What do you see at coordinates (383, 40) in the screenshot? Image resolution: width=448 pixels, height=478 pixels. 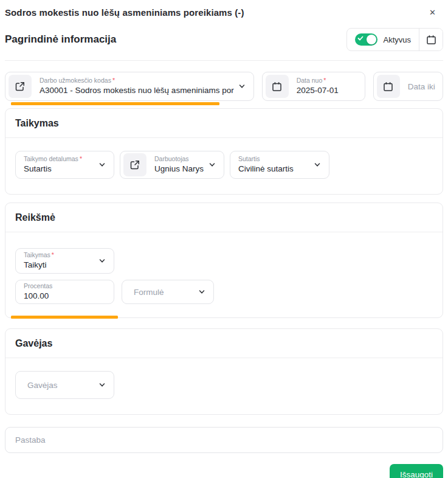 I see `active-toggle: Aktyvus` at bounding box center [383, 40].